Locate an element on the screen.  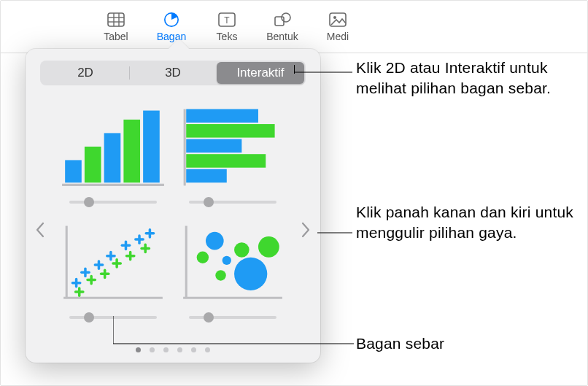
segment-3d: 3D is located at coordinates (173, 73).